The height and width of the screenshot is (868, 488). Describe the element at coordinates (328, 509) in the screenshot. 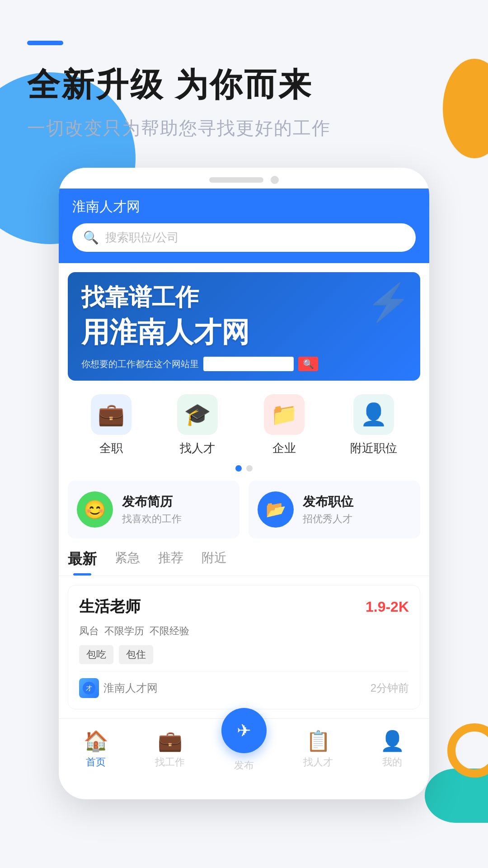

I see `action-card-job-text: 发布职位 招优秀人才` at that location.